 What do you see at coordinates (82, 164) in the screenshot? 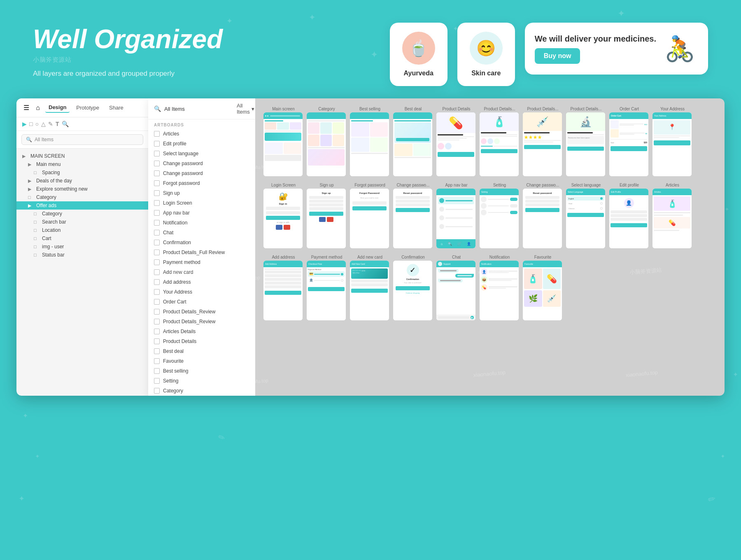
I see `layer-main-menu: ▶ Main menu` at bounding box center [82, 164].